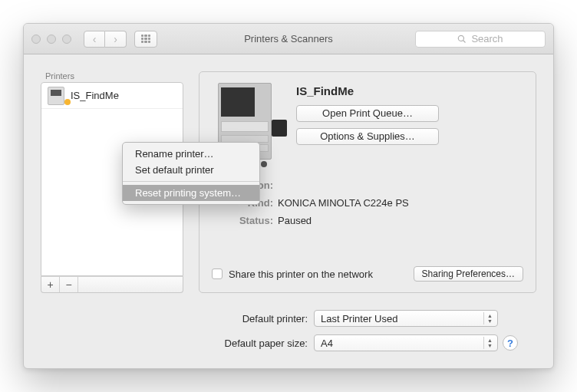 The width and height of the screenshot is (577, 392). Describe the element at coordinates (191, 193) in the screenshot. I see `context-reset-printing-system: Reset printing system…` at that location.